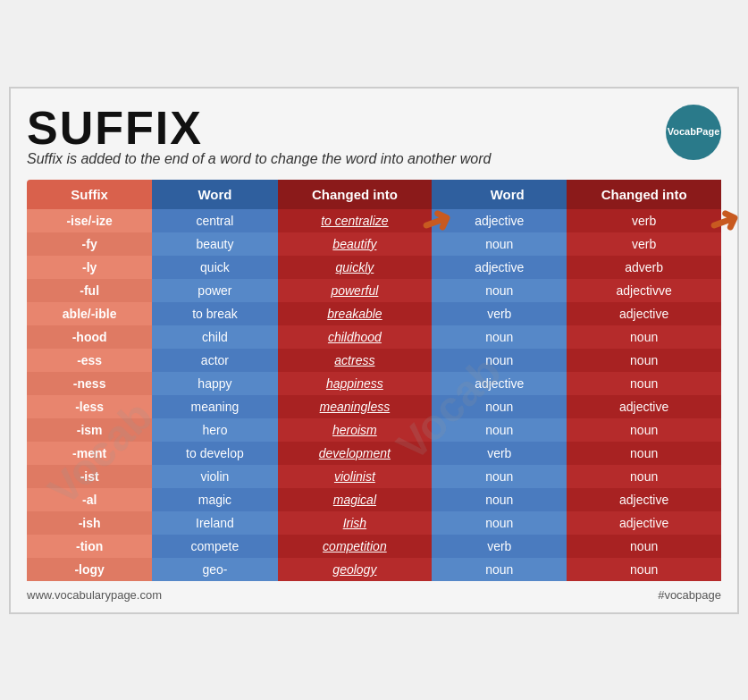 This screenshot has width=748, height=700. Describe the element at coordinates (89, 291) in the screenshot. I see `cell-suffix: -ful` at that location.